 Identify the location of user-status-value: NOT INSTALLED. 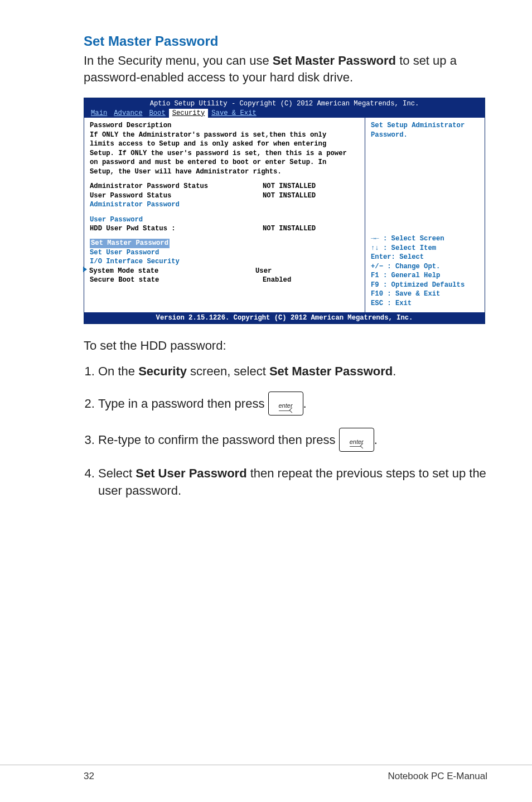
(289, 196).